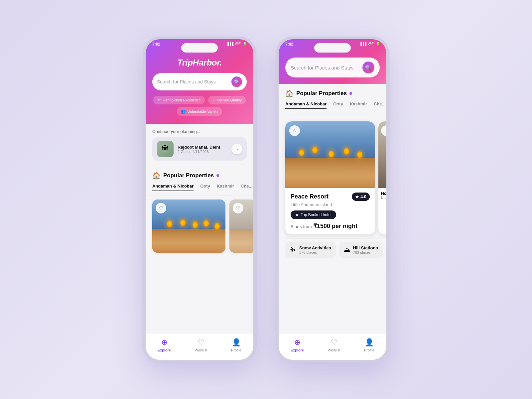 This screenshot has height=399, width=532. What do you see at coordinates (173, 188) in the screenshot?
I see `tab-andaman-1: Andaman & Nicobar` at bounding box center [173, 188].